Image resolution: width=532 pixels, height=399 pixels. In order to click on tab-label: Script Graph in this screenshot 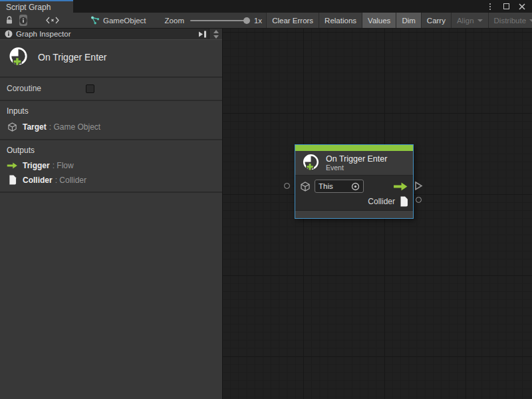, I will do `click(28, 7)`.